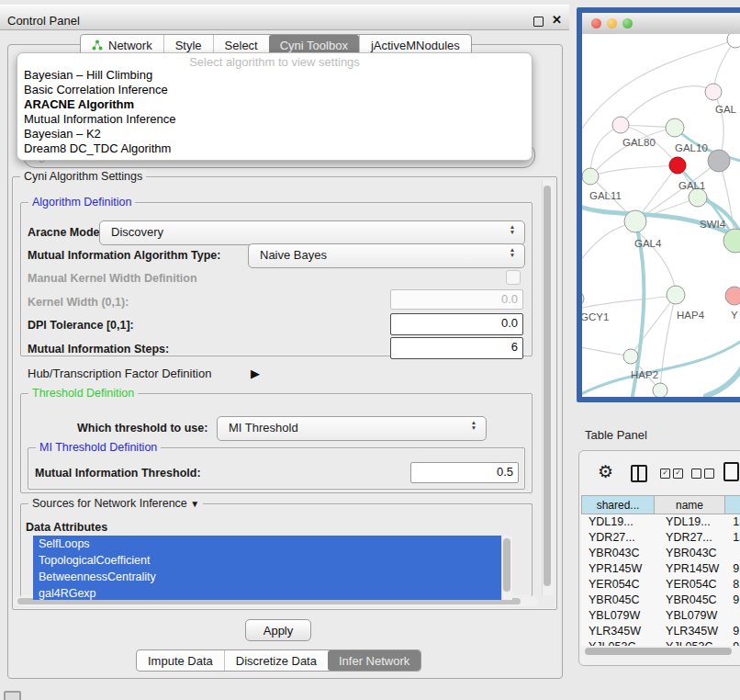 This screenshot has width=740, height=700. I want to click on dropdown-item-selected: ARACNE Algorithm, so click(275, 105).